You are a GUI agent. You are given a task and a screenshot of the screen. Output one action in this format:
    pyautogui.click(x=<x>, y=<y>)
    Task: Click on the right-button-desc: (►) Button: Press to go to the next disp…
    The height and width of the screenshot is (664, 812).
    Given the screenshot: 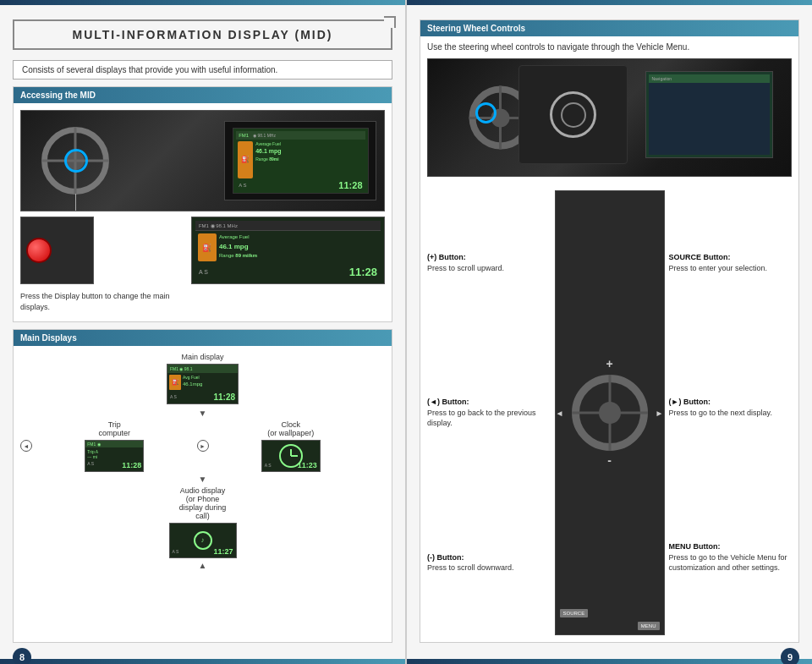 What is the action you would take?
    pyautogui.click(x=731, y=408)
    